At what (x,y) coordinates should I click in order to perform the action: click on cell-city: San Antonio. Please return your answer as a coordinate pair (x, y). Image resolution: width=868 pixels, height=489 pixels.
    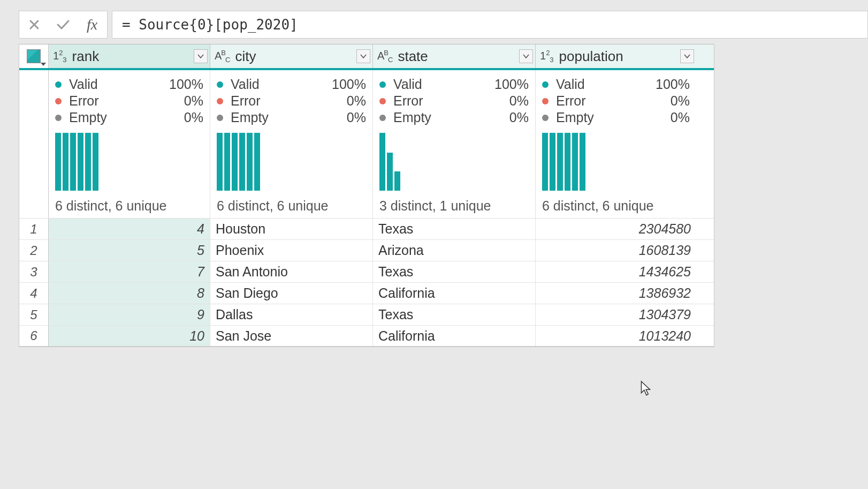
    Looking at the image, I should click on (292, 272).